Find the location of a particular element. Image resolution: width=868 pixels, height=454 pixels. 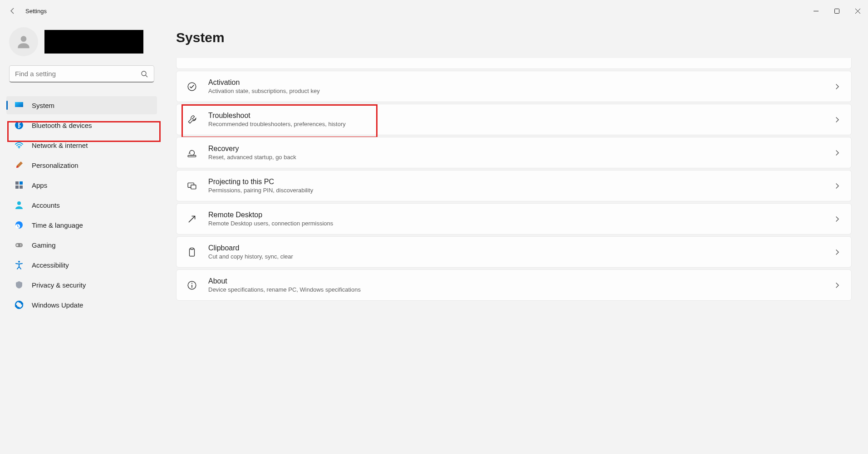

setting-card-clipboard: ClipboardCut and copy history, sync, cle… is located at coordinates (514, 252).